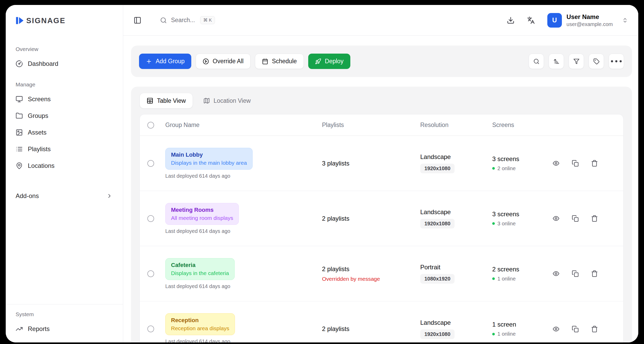 This screenshot has height=344, width=644. I want to click on orientation: Portrait, so click(454, 267).